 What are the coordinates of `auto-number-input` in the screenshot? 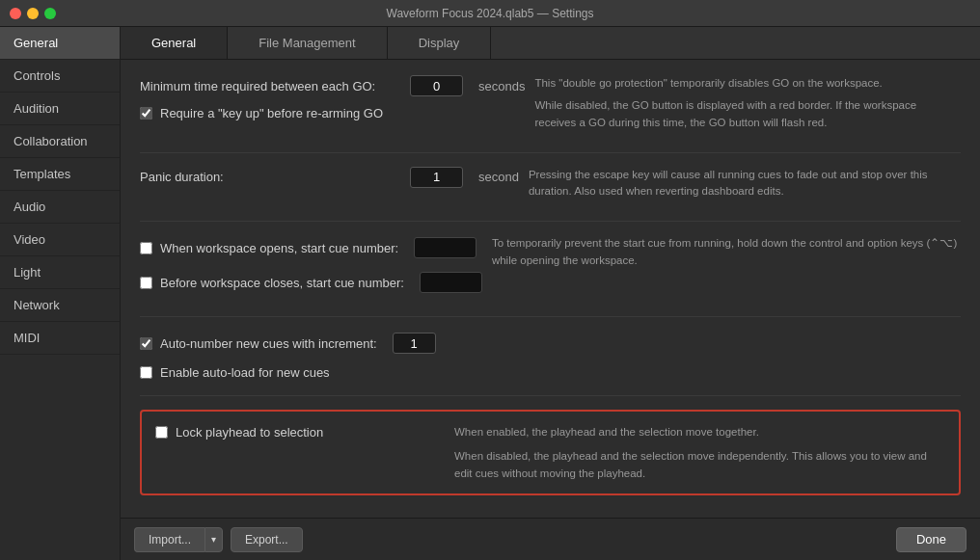 It's located at (415, 343).